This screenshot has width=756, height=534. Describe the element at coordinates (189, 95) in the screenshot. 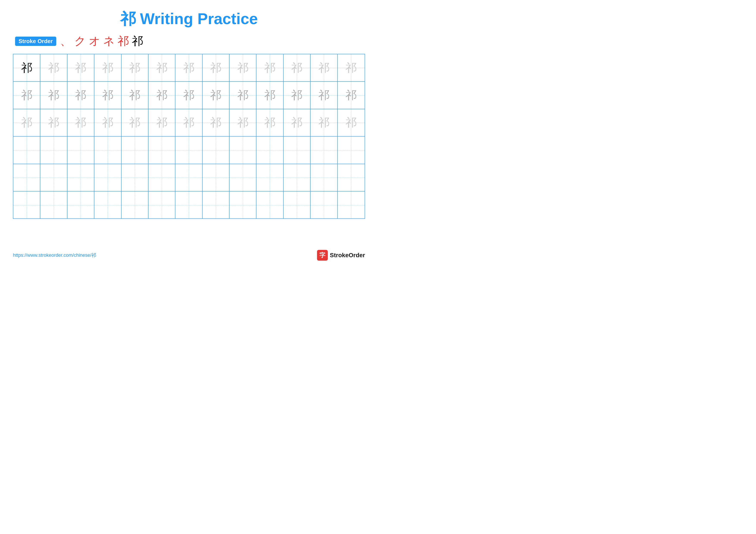

I see `grid-row-2: 祁 祁 祁 祁 祁 祁 祁 祁 祁 祁 祁 祁 祁` at that location.